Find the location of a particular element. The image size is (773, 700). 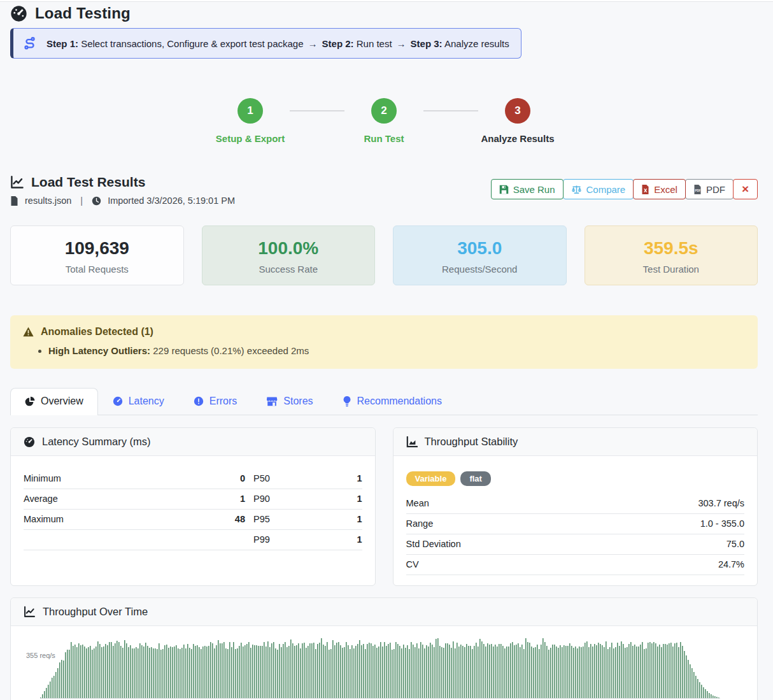

stat-requests-per-second: 305.0 Requests/Second is located at coordinates (480, 255).